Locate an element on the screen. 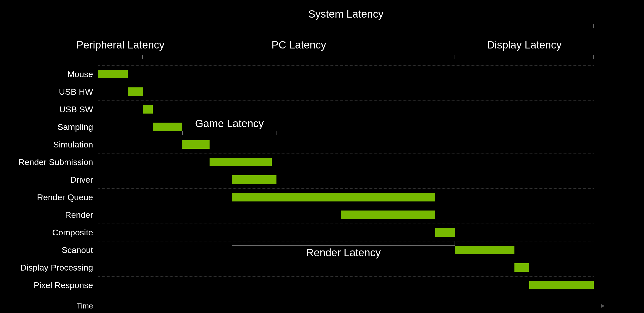 This screenshot has width=644, height=313. bracket-game is located at coordinates (229, 133).